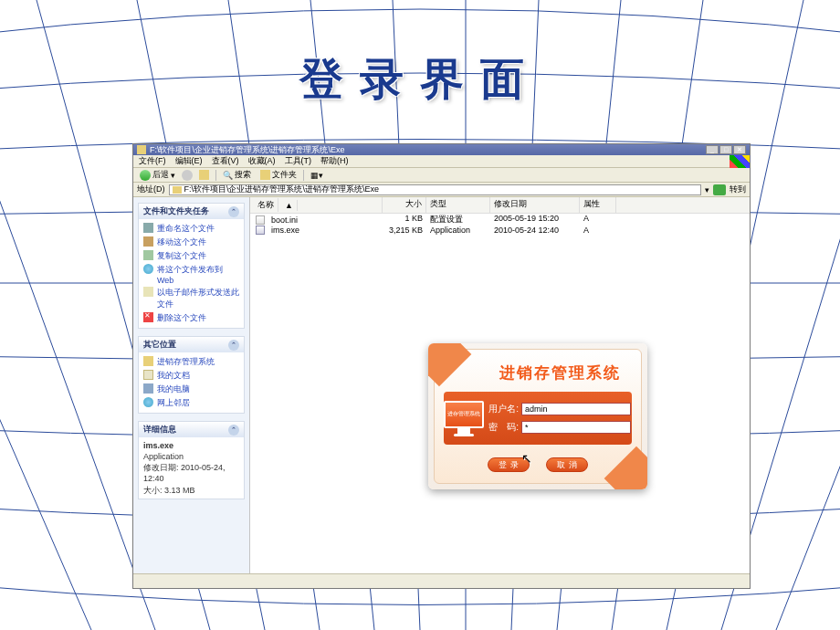 The width and height of the screenshot is (840, 630). Describe the element at coordinates (160, 429) in the screenshot. I see `details-title: 详细信息` at that location.